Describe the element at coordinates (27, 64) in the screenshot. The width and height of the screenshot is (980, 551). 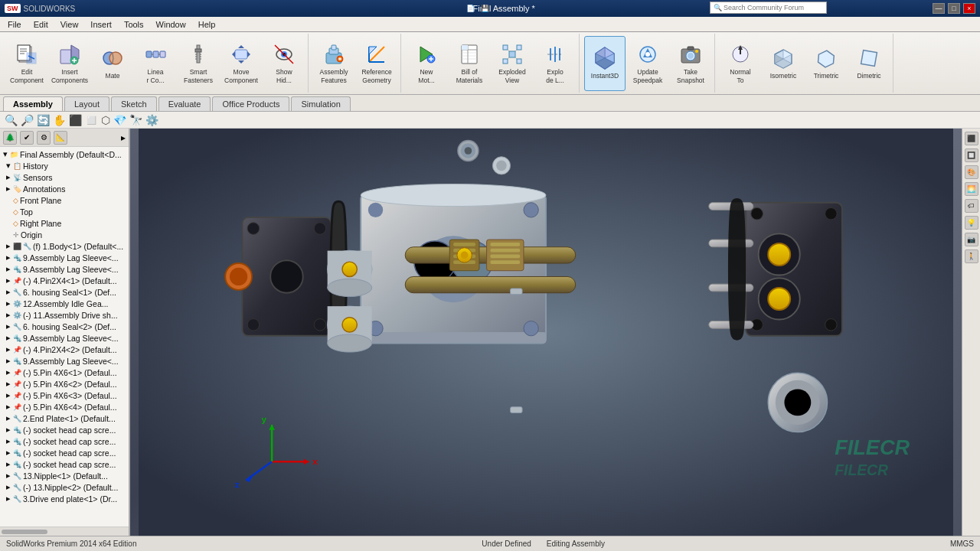
I see `edit-component-button: EditComponent` at that location.